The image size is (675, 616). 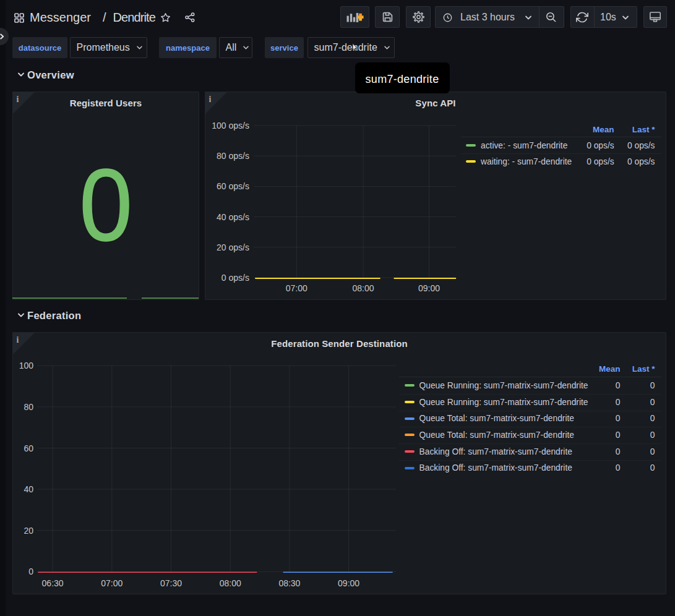 I want to click on svg-text: 06:30, so click(x=53, y=583).